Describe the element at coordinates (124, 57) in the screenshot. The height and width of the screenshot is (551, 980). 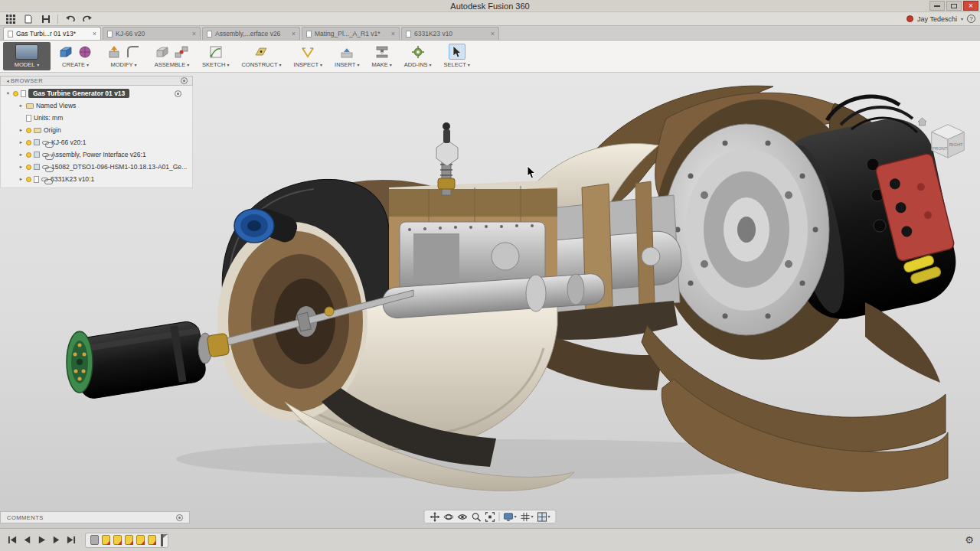
I see `ribbon-group-modify: MODIFY▾` at that location.